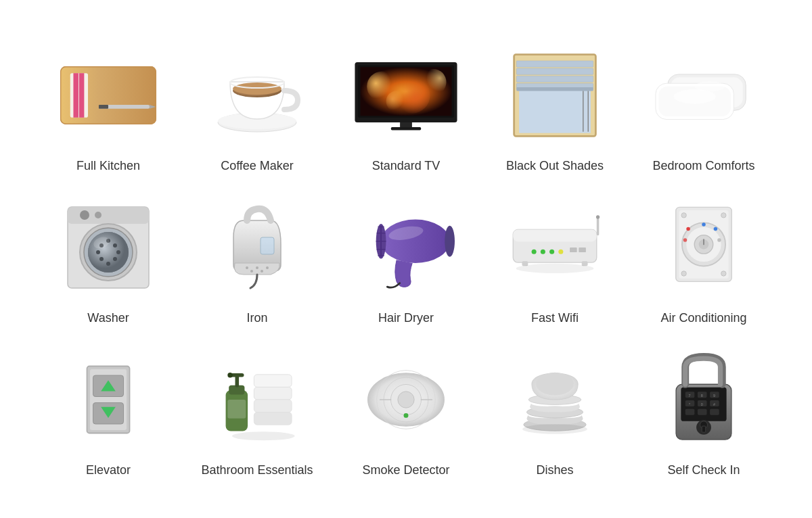  Describe the element at coordinates (406, 95) in the screenshot. I see `standard-tv-icon` at that location.